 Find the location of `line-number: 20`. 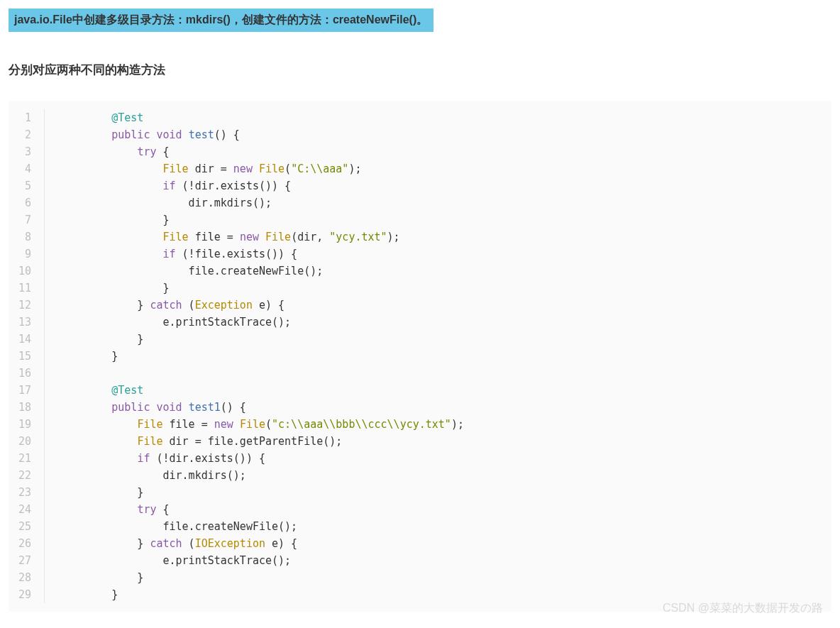

line-number: 20 is located at coordinates (23, 441).